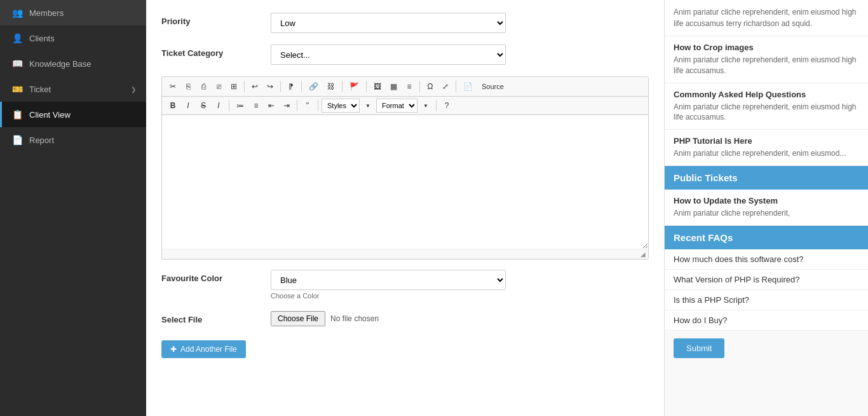  Describe the element at coordinates (419, 87) in the screenshot. I see `sep6` at that location.